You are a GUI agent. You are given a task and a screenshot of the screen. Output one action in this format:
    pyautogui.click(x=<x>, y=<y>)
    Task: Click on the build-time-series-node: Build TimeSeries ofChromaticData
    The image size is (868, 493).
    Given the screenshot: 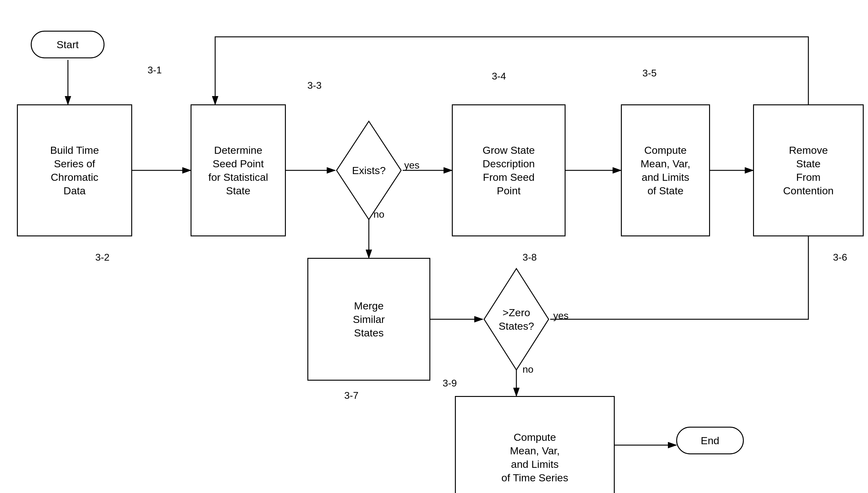 What is the action you would take?
    pyautogui.click(x=75, y=170)
    